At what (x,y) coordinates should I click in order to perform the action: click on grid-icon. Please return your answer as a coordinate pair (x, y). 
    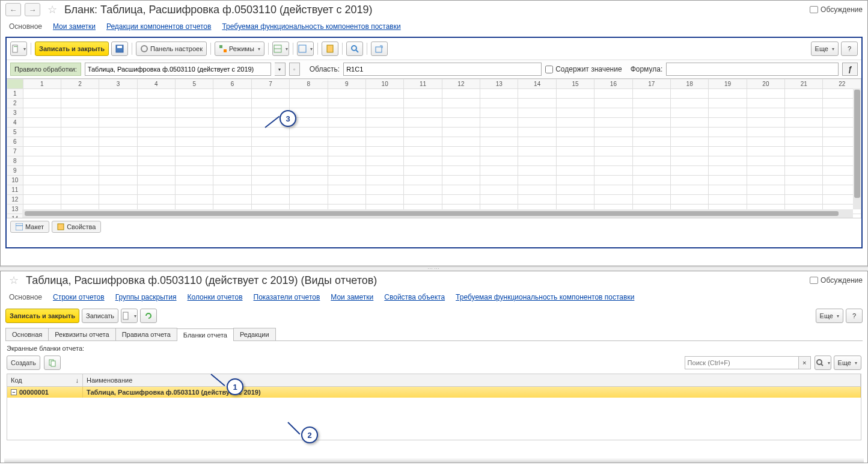
    Looking at the image, I should click on (278, 49).